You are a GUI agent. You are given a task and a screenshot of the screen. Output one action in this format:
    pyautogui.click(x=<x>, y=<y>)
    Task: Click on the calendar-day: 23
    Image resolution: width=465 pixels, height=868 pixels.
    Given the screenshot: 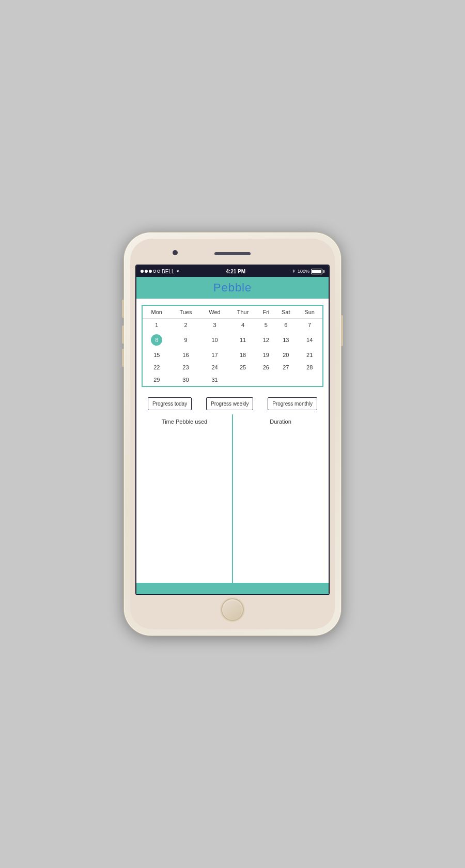 What is the action you would take?
    pyautogui.click(x=186, y=367)
    